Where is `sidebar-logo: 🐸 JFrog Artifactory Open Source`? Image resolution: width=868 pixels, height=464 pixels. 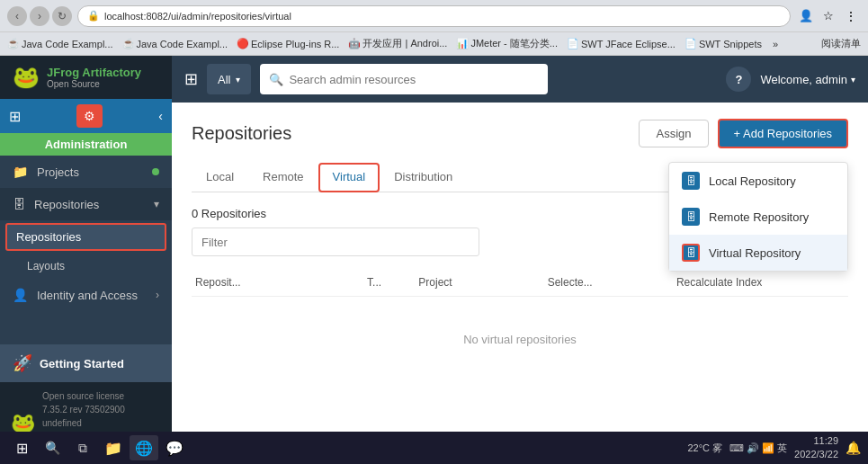 sidebar-logo: 🐸 JFrog Artifactory Open Source is located at coordinates (86, 77).